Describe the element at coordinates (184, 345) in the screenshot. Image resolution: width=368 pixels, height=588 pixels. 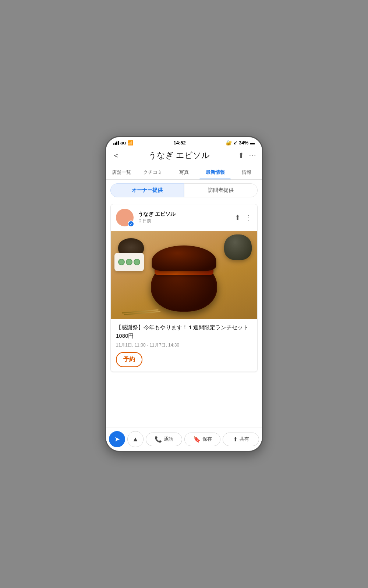
I see `post-date: 11月1日, 11:00 - 11月7日, 14:30` at that location.